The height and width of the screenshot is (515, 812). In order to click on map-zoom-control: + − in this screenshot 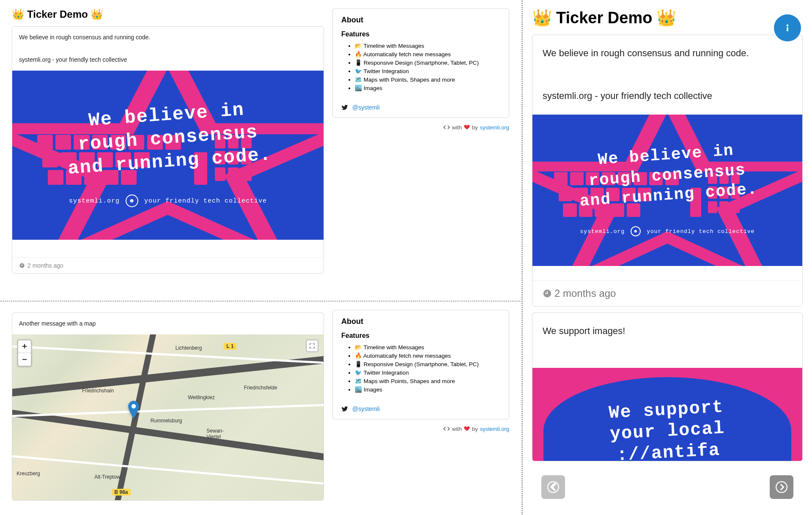, I will do `click(25, 353)`.